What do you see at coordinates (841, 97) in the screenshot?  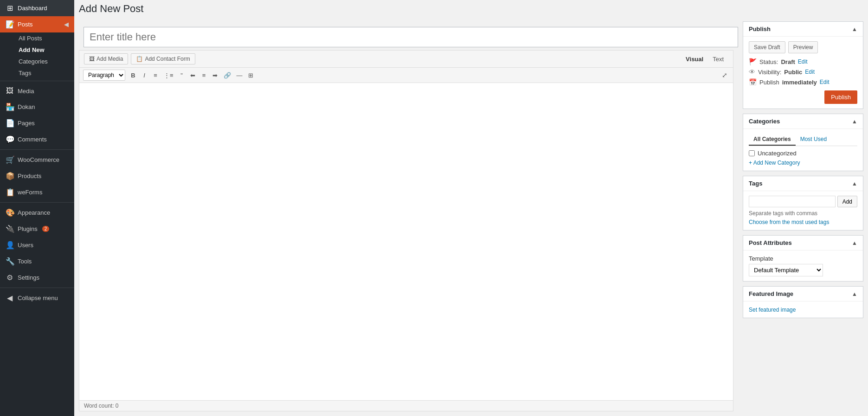 I see `publish-button: Publish` at bounding box center [841, 97].